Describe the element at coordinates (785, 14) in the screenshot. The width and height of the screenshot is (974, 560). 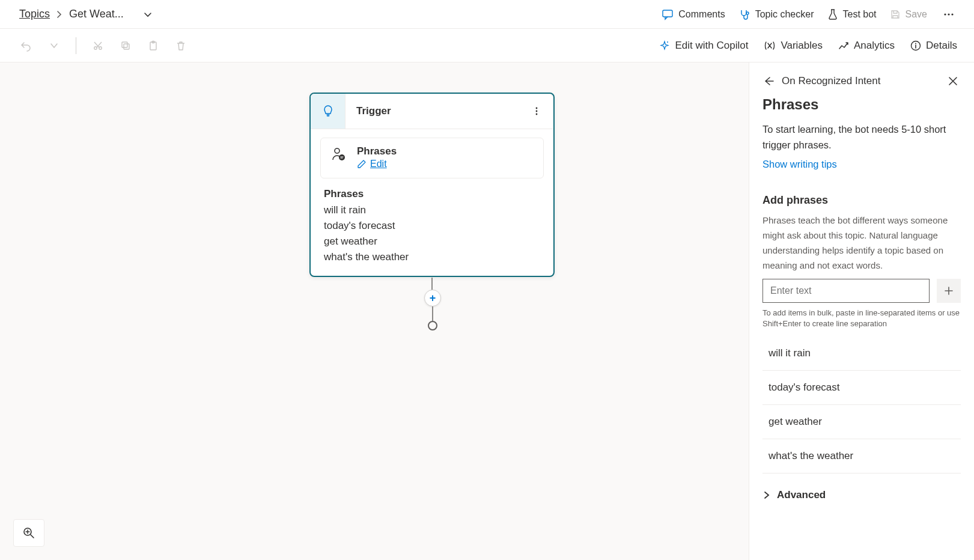
I see `topic-checker-label: Topic checker` at that location.